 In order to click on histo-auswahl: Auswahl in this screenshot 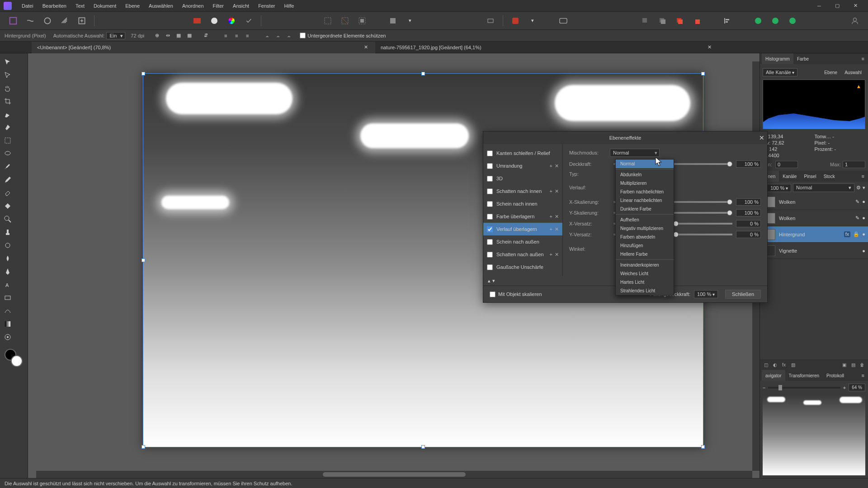, I will do `click(853, 72)`.